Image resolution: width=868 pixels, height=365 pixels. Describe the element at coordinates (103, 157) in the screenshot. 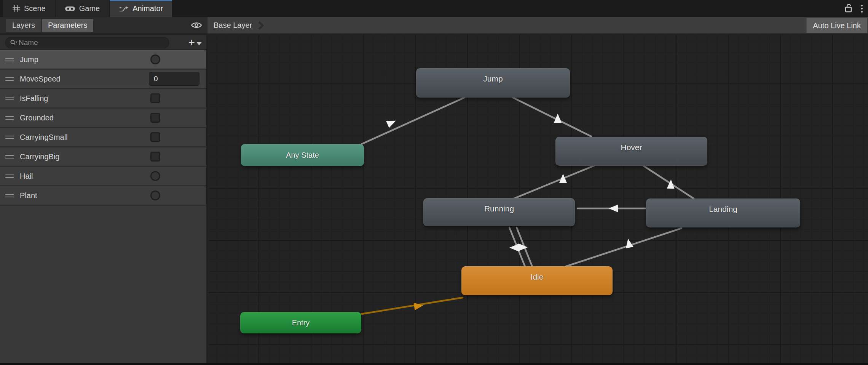

I see `parameter-row-carryingbig: CarryingBig` at that location.